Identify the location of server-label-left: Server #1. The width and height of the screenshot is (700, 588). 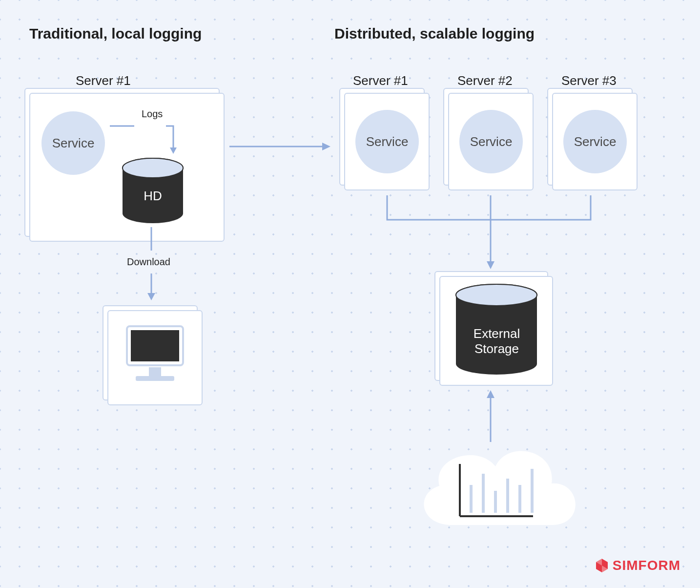
(103, 81).